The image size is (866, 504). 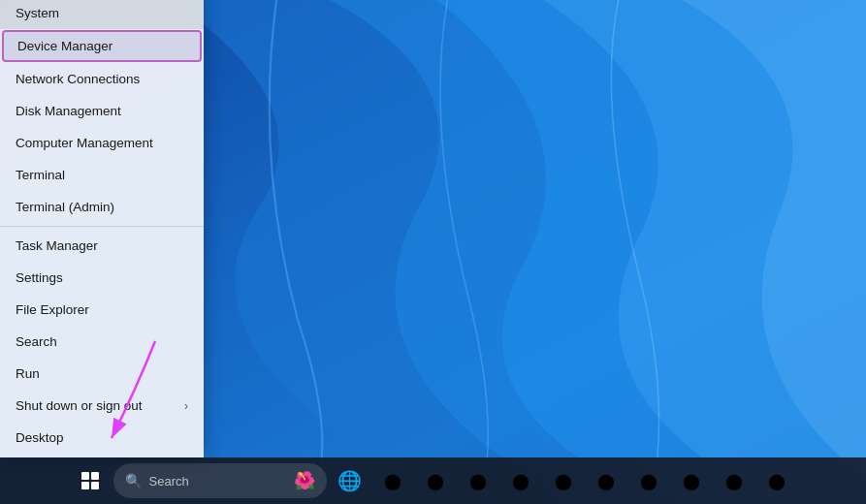 I want to click on menu-item-computer-management: Computer Management, so click(x=102, y=143).